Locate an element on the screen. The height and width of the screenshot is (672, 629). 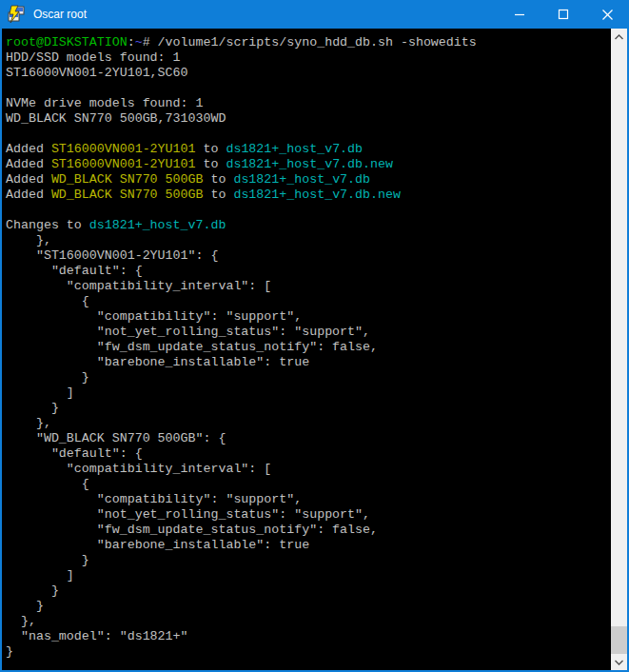
terminal-text-segment: ST16000VN001-2YU101,SC60 is located at coordinates (97, 72).